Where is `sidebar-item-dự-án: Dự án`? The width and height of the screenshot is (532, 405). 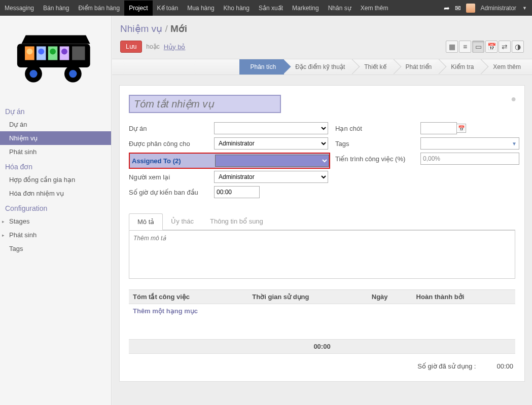 sidebar-item-dự-án: Dự án is located at coordinates (56, 125).